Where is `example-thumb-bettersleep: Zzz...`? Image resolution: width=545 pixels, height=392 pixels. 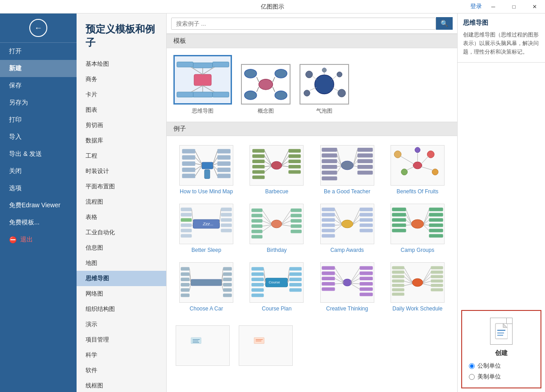 example-thumb-bettersleep: Zzz... is located at coordinates (206, 224).